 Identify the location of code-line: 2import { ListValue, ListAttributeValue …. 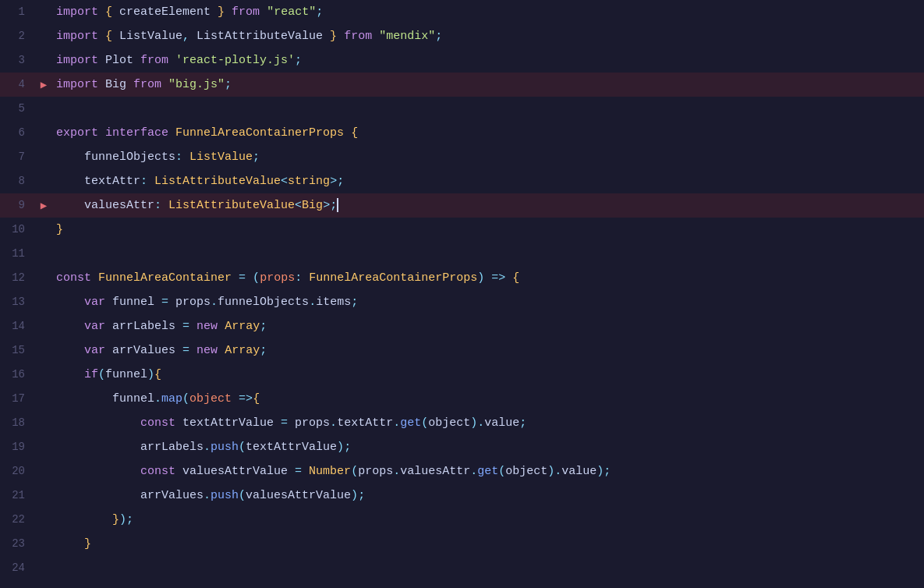
(462, 36).